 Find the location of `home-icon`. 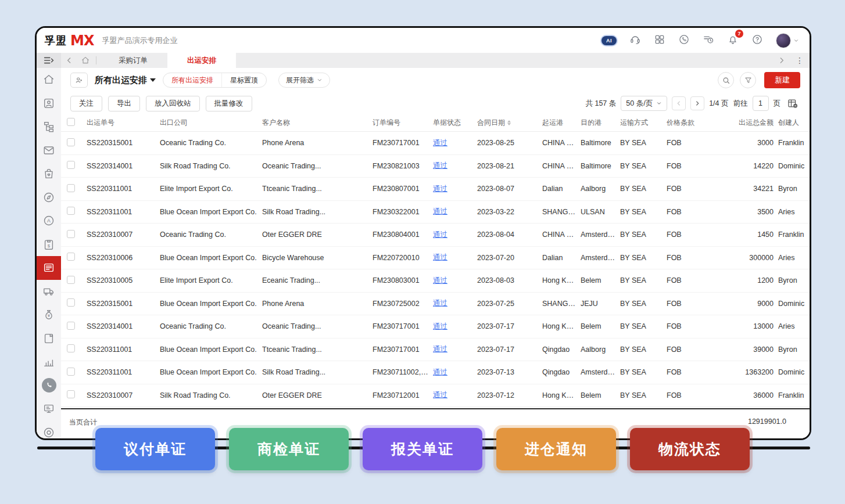

home-icon is located at coordinates (85, 60).